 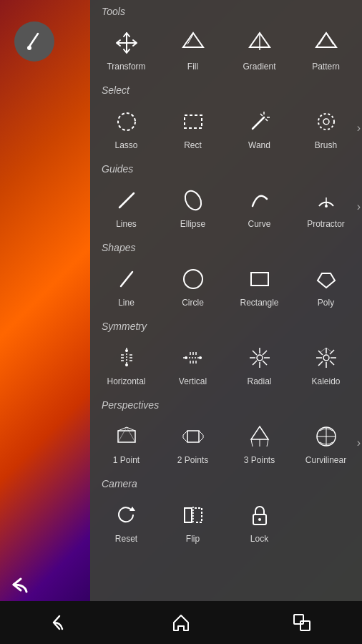 I want to click on tool-lasso: Lasso, so click(x=126, y=128).